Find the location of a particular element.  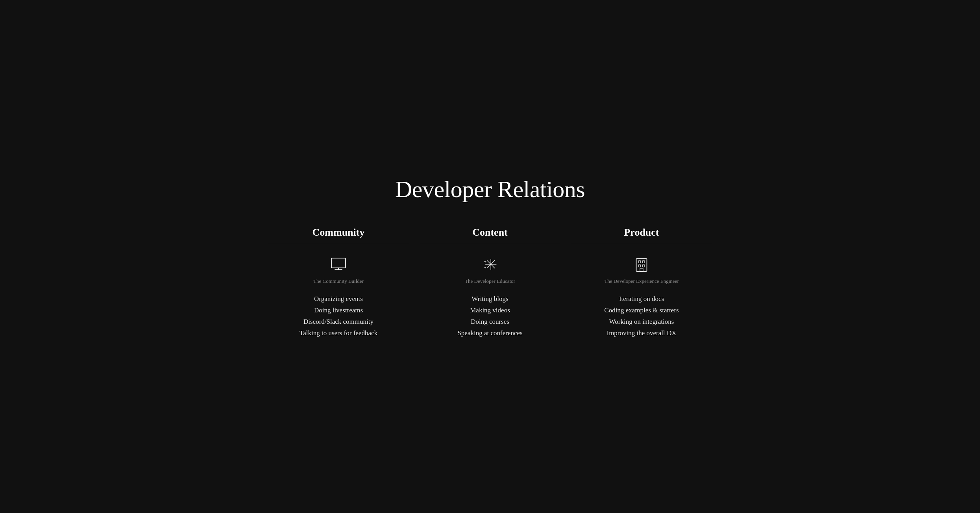

list-item: Discord/Slack community is located at coordinates (338, 321).